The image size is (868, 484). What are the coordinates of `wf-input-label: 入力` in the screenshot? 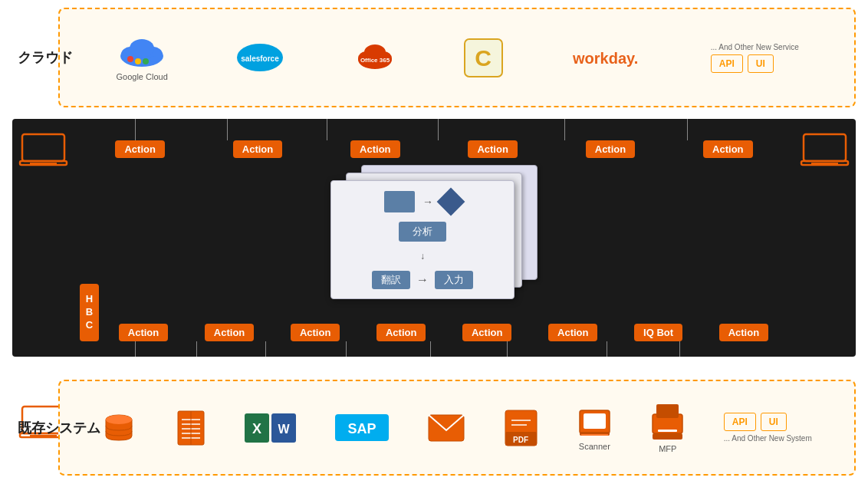 It's located at (454, 280).